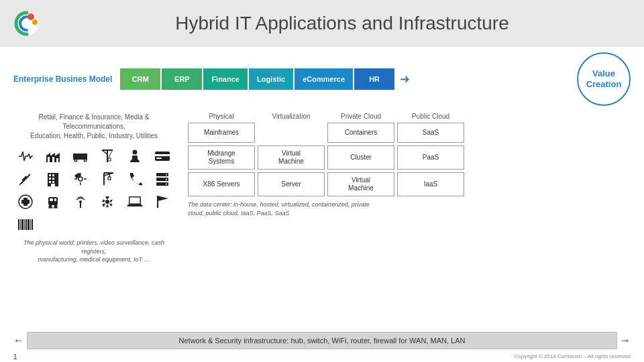 Image resolution: width=644 pixels, height=362 pixels. What do you see at coordinates (291, 184) in the screenshot?
I see `cell-server: Server` at bounding box center [291, 184].